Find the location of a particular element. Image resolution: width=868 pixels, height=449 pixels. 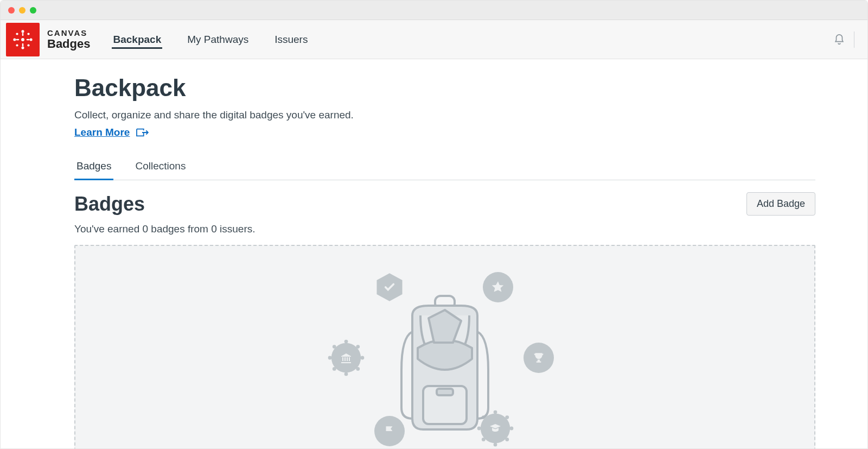

nav-items: Backpack My Pathways Issuers is located at coordinates (210, 39).